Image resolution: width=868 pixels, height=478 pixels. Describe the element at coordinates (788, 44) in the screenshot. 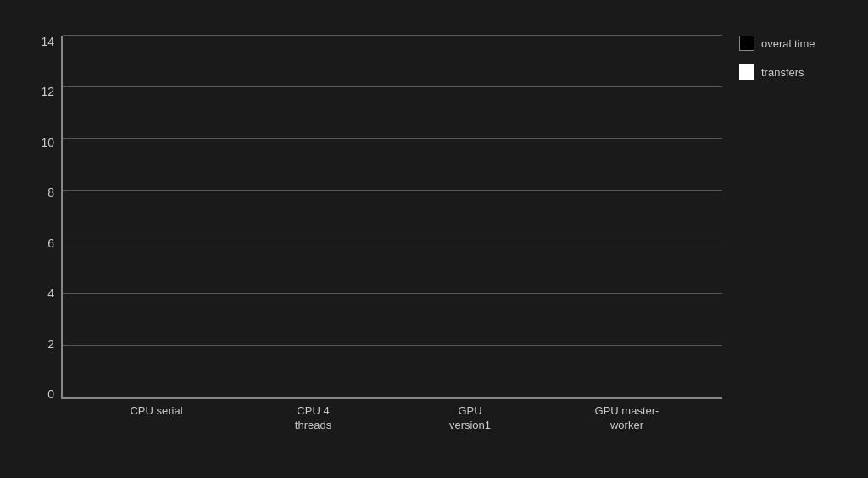

I see `legend-label-overall: overal time` at that location.